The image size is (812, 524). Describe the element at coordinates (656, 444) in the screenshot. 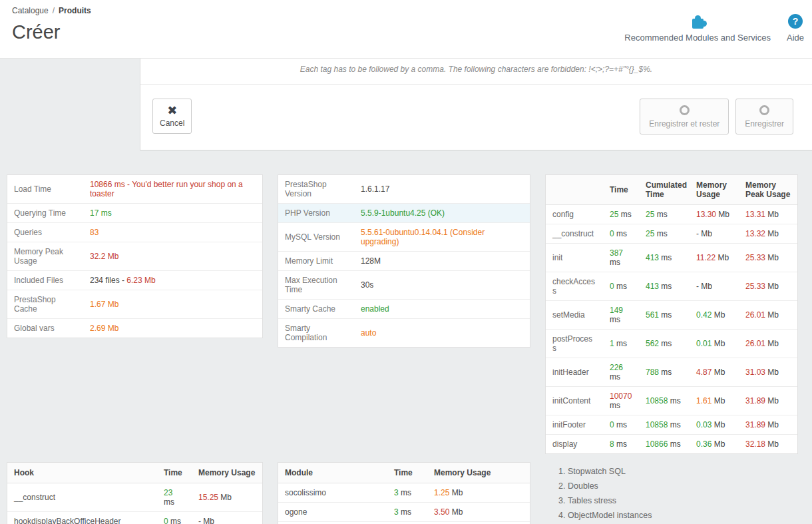

I see `cell-text: 10866` at that location.